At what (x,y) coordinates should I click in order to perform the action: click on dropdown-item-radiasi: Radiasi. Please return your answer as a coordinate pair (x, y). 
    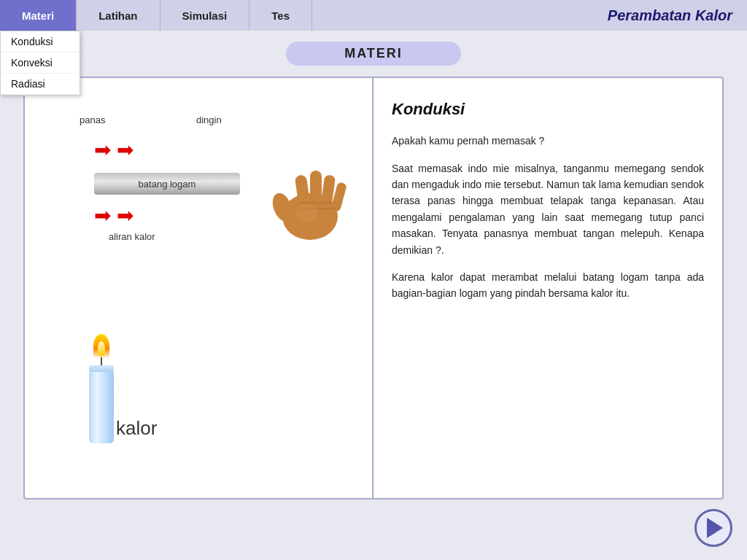
    Looking at the image, I should click on (40, 85).